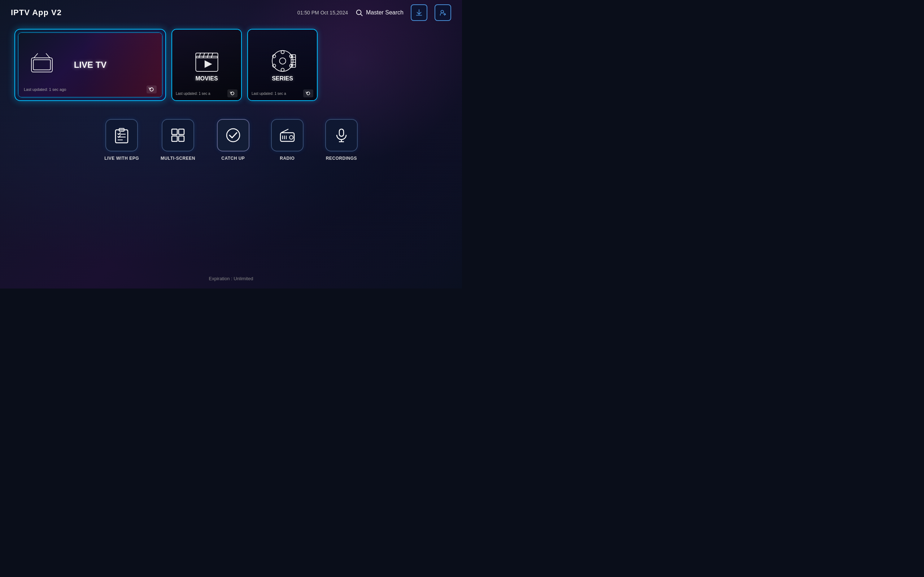  What do you see at coordinates (287, 135) in the screenshot?
I see `radio-box` at bounding box center [287, 135].